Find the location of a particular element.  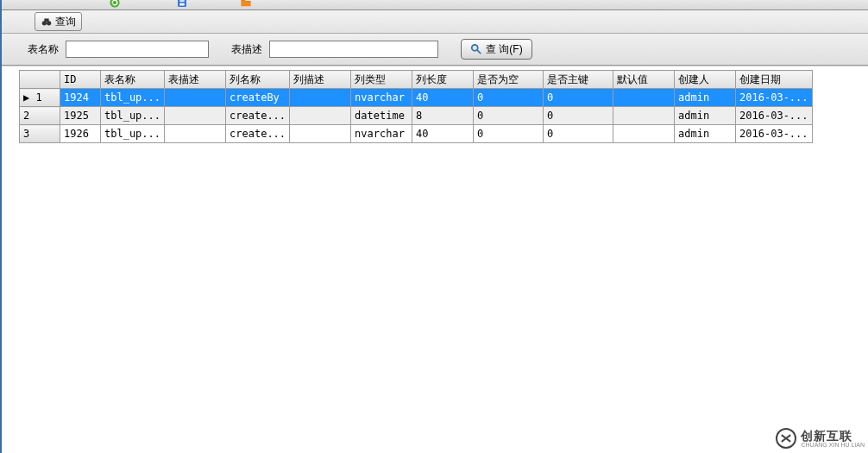

query-button: 查询 is located at coordinates (59, 22).